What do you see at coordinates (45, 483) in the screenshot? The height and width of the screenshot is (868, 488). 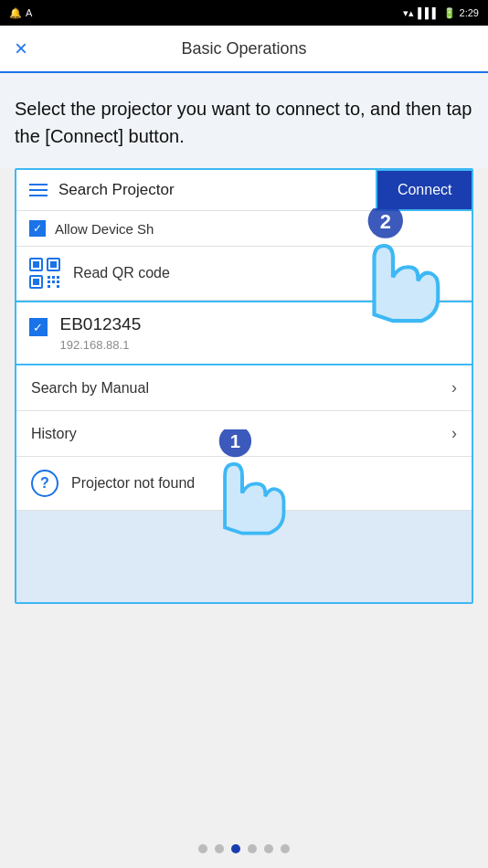 I see `help-circle-icon: ?` at bounding box center [45, 483].